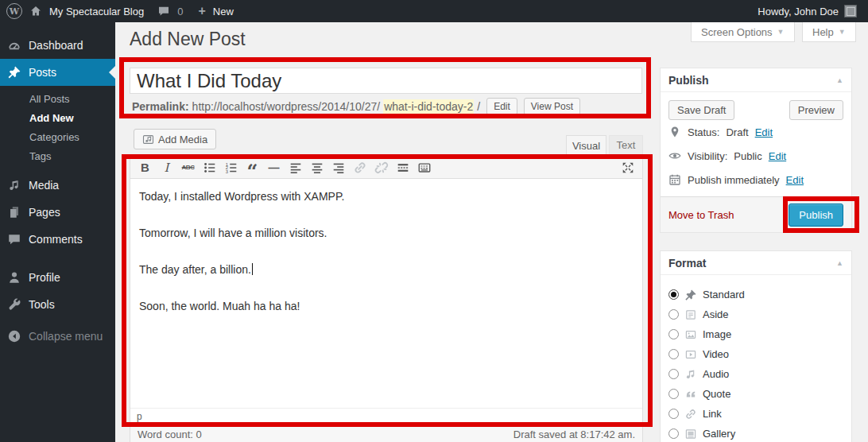 The image size is (868, 442). What do you see at coordinates (502, 107) in the screenshot?
I see `edit-permalink-button: Edit` at bounding box center [502, 107].